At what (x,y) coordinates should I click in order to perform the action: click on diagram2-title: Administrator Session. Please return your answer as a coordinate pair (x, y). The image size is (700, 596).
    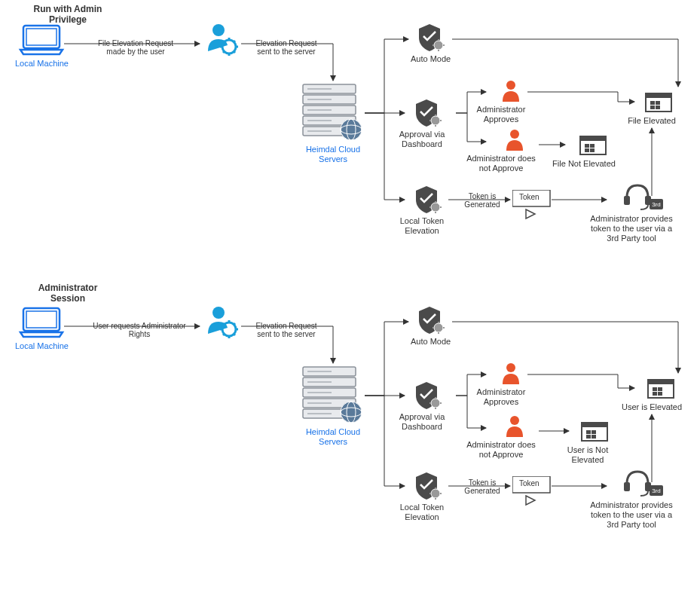
    Looking at the image, I should click on (68, 293).